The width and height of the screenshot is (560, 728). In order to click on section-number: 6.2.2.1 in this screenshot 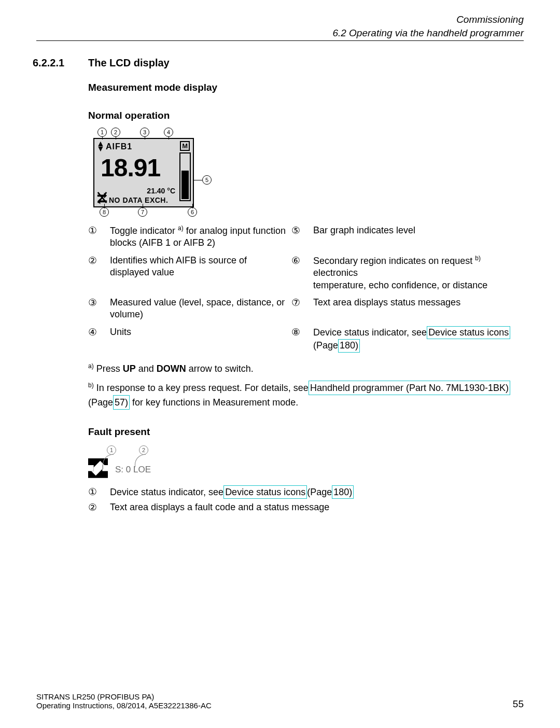, I will do `click(49, 63)`.